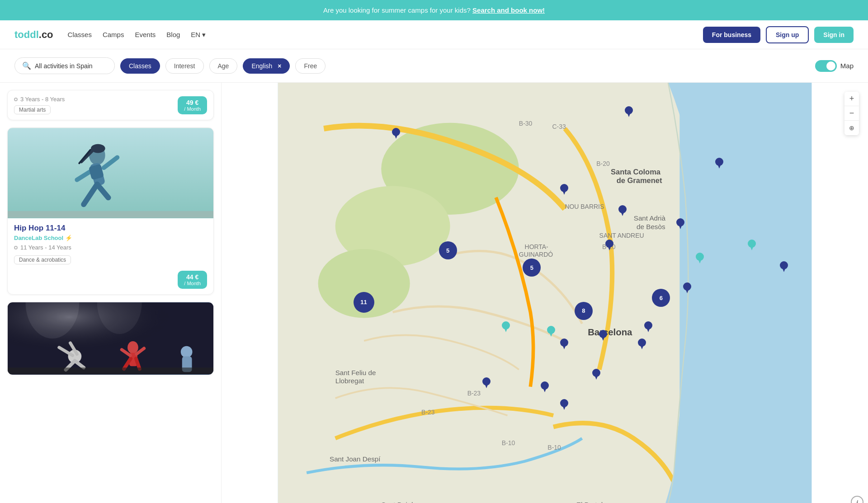 This screenshot has height=503, width=868. What do you see at coordinates (310, 66) in the screenshot?
I see `filter-free: Free` at bounding box center [310, 66].